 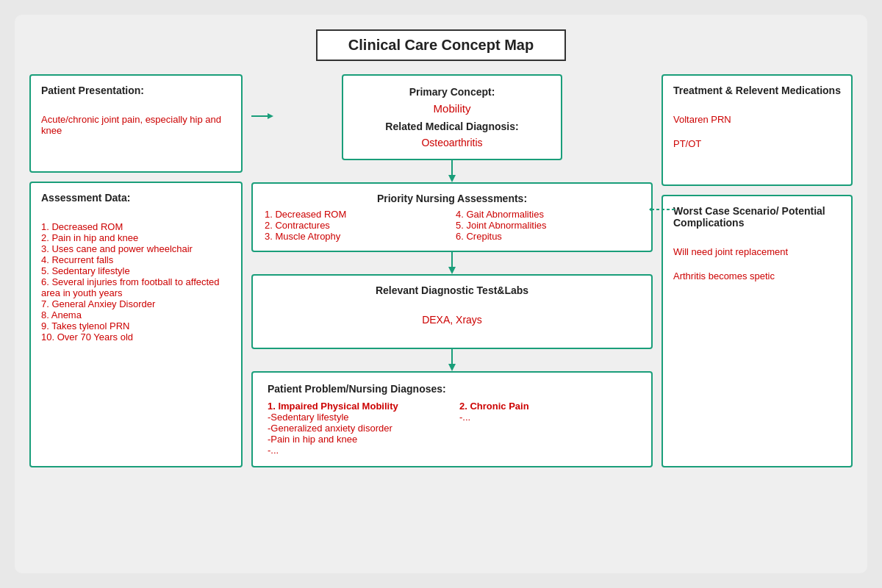 I want to click on treatment-heading: Treatment & Relevent Medications, so click(x=757, y=90).